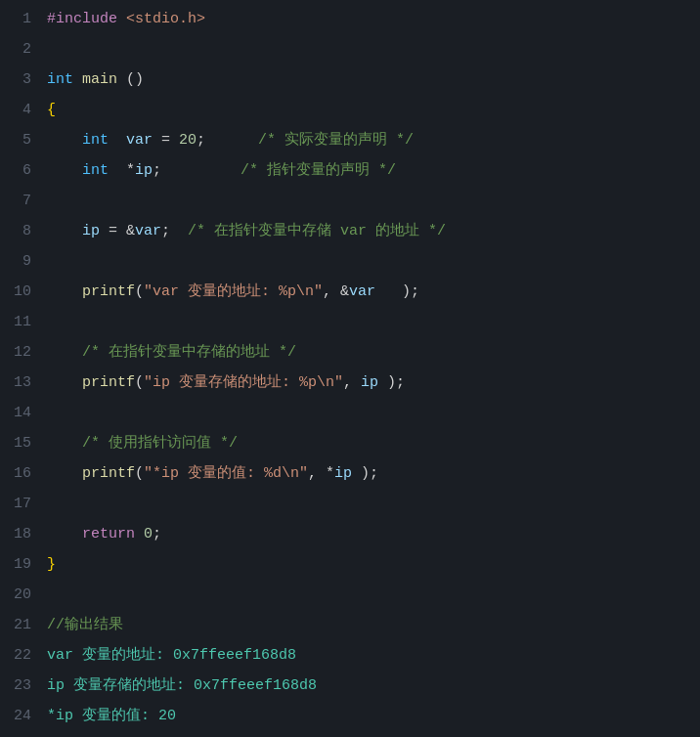 The height and width of the screenshot is (737, 700). Describe the element at coordinates (20, 262) in the screenshot. I see `line-number: 9` at that location.